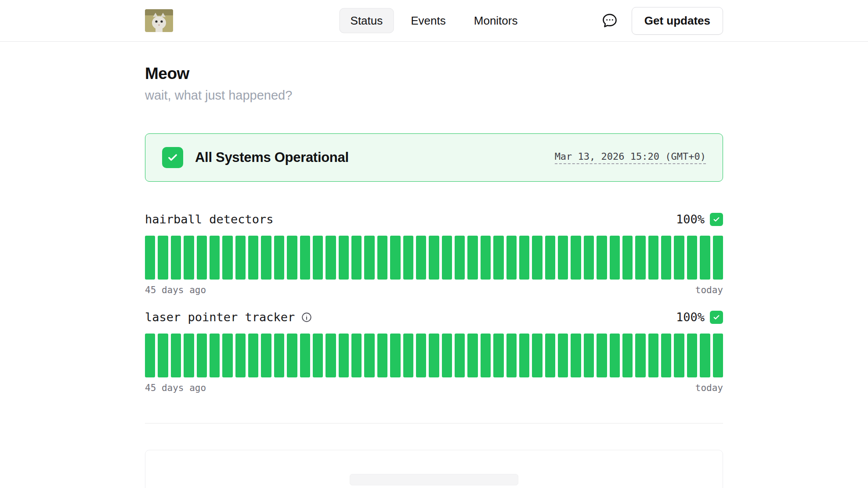 This screenshot has width=868, height=488. What do you see at coordinates (367, 21) in the screenshot?
I see `tab-status: Status` at bounding box center [367, 21].